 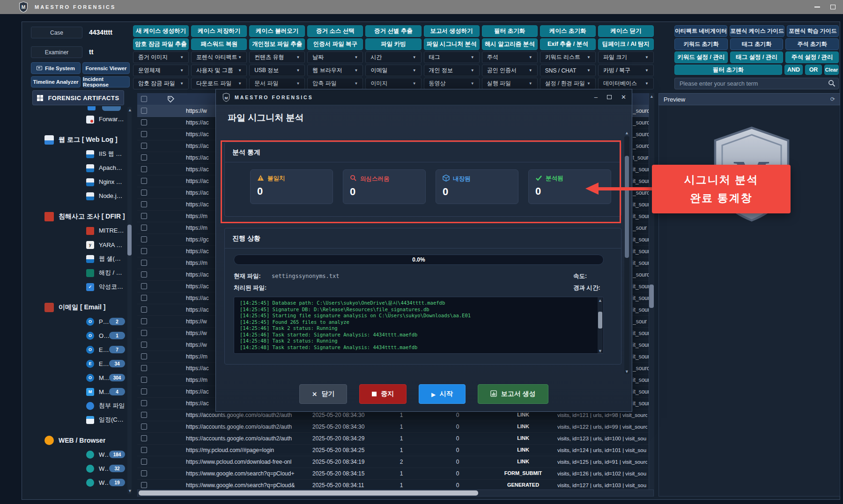 What do you see at coordinates (383, 394) in the screenshot?
I see `stop-button: 중지` at bounding box center [383, 394].